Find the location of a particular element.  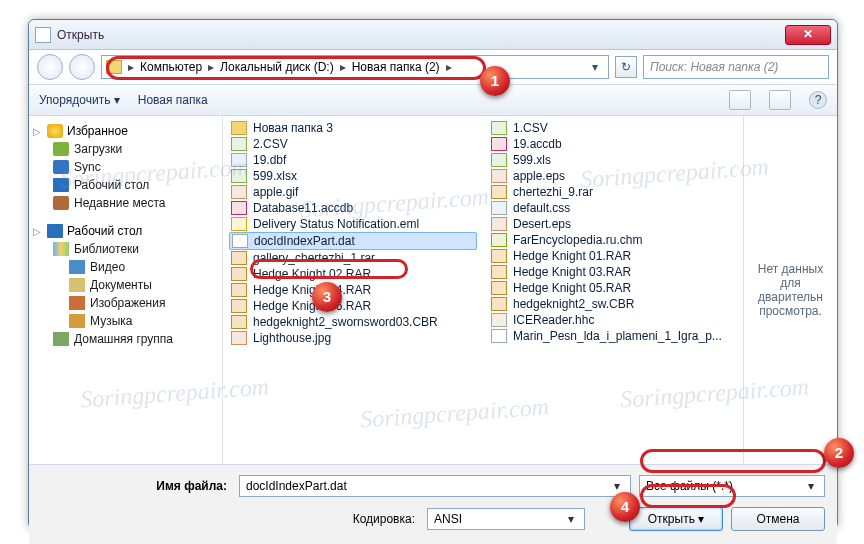

file-row: chertezhi_9.rar is located at coordinates (613, 192).